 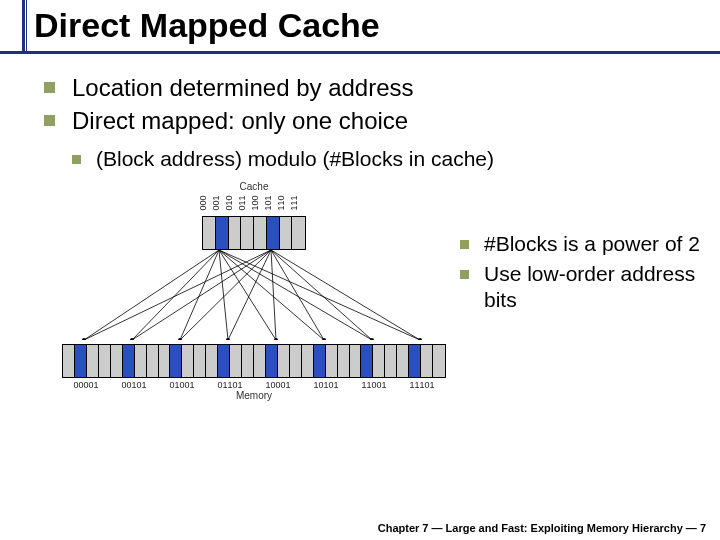 I want to click on mapping-svg, so click(x=254, y=295).